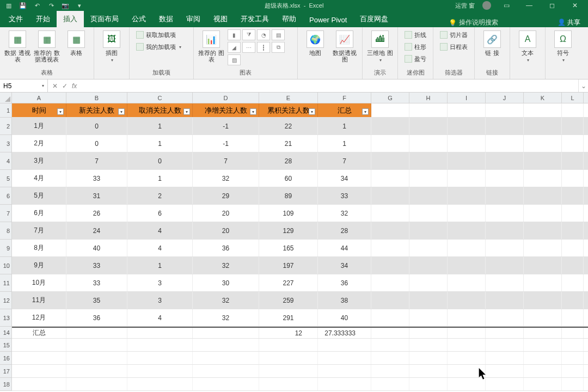  Describe the element at coordinates (160, 283) in the screenshot. I see `cell: 3` at that location.